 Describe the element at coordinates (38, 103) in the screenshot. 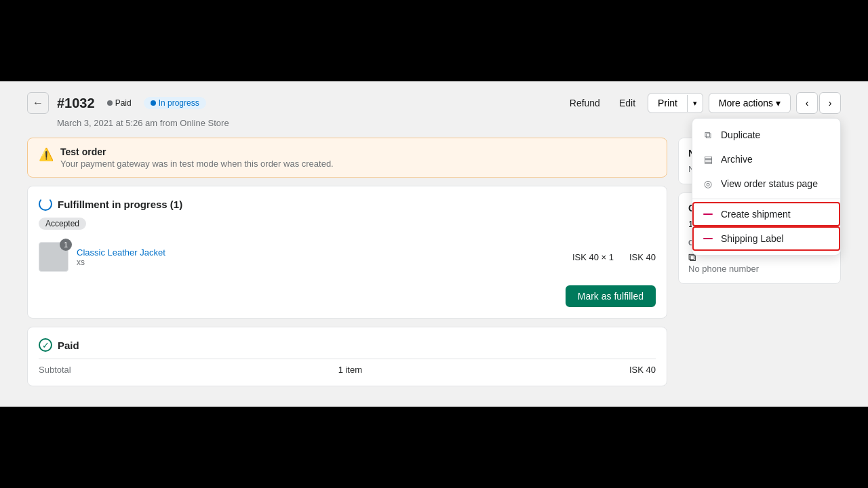

I see `back-button: ←` at that location.